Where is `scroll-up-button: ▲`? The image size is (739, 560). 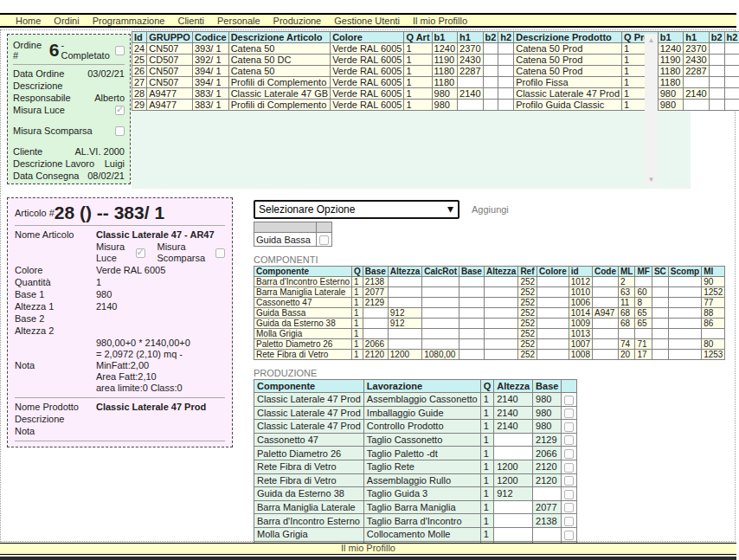
scroll-up-button: ▲ is located at coordinates (651, 40).